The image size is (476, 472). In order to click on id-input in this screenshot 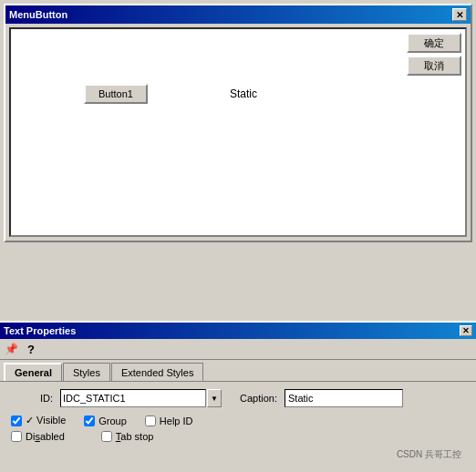, I will do `click(133, 398)`.